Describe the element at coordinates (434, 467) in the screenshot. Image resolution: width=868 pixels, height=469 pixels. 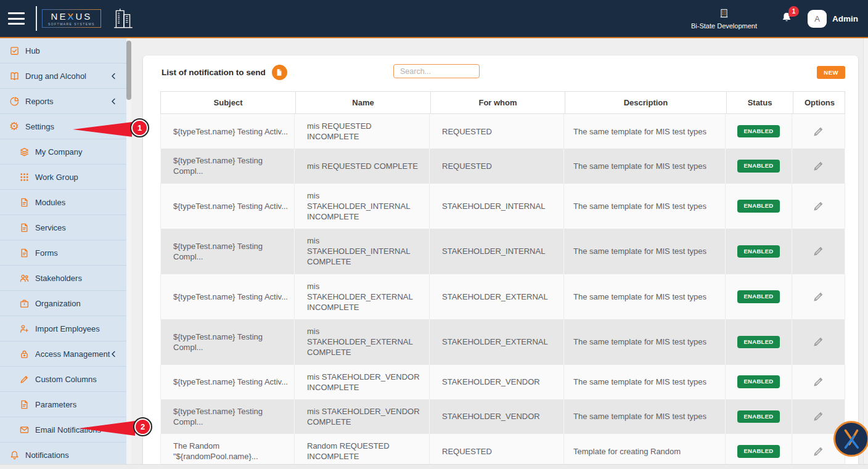
I see `horizontal-scrollbar` at that location.